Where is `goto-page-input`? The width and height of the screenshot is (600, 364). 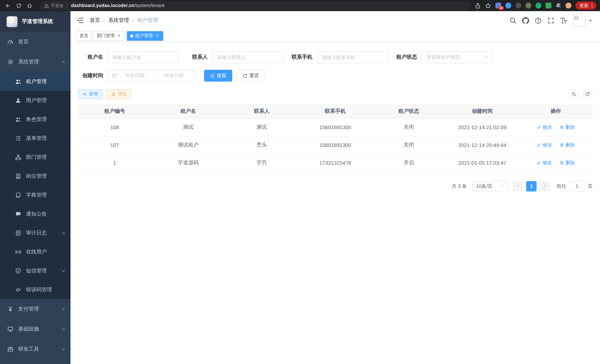 goto-page-input is located at coordinates (577, 186).